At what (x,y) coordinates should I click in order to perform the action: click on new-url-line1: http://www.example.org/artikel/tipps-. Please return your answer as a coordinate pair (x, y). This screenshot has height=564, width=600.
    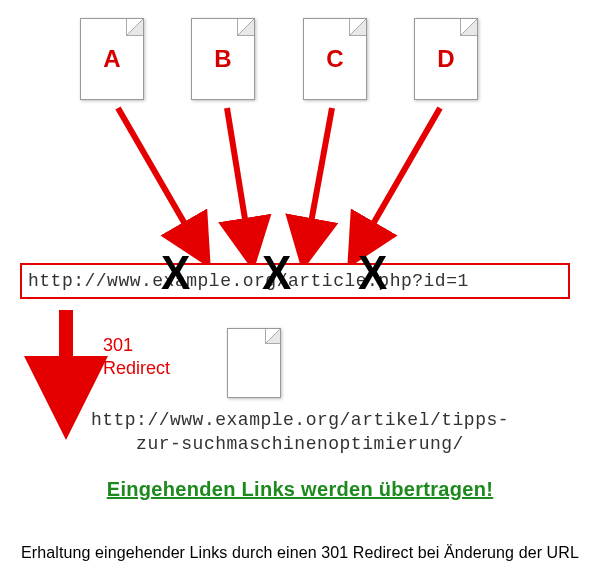
    Looking at the image, I should click on (300, 420).